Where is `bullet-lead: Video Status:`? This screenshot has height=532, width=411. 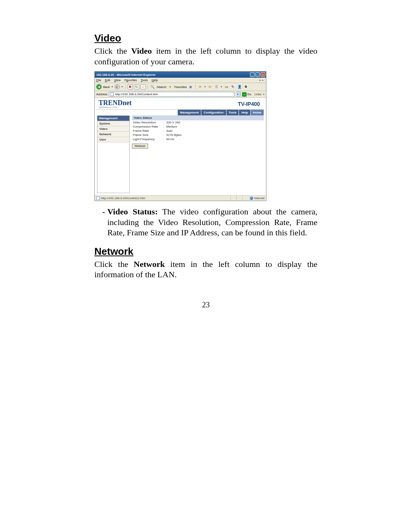
bullet-lead: Video Status: is located at coordinates (132, 212).